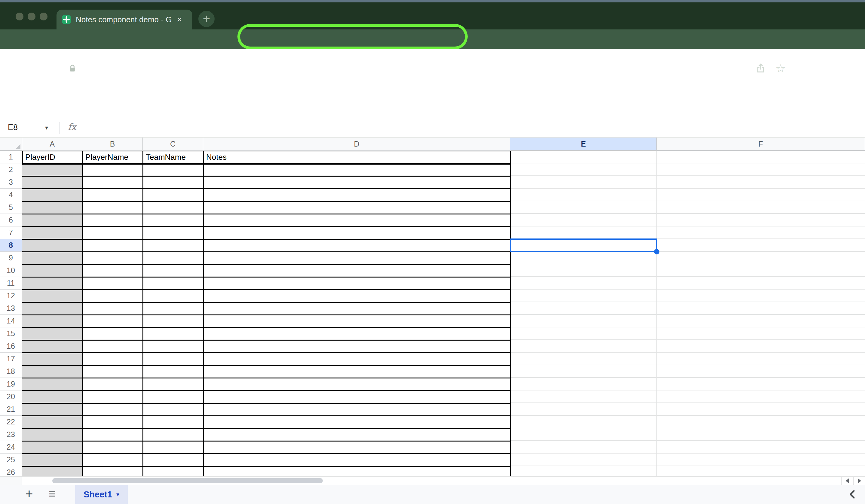 Image resolution: width=865 pixels, height=504 pixels. Describe the element at coordinates (67, 20) in the screenshot. I see `sheets-favicon-icon` at that location.